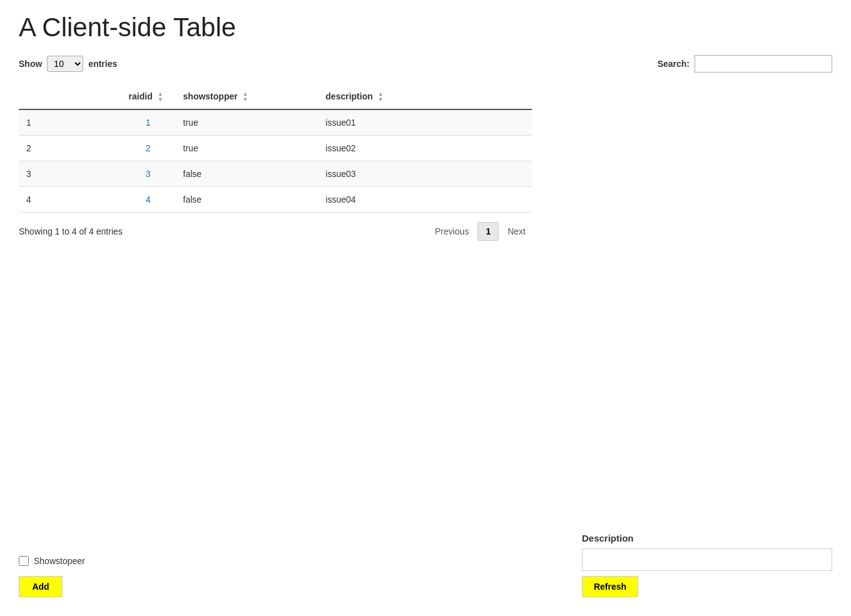 The image size is (851, 616). Describe the element at coordinates (426, 28) in the screenshot. I see `page-title: A Client-side Table` at that location.